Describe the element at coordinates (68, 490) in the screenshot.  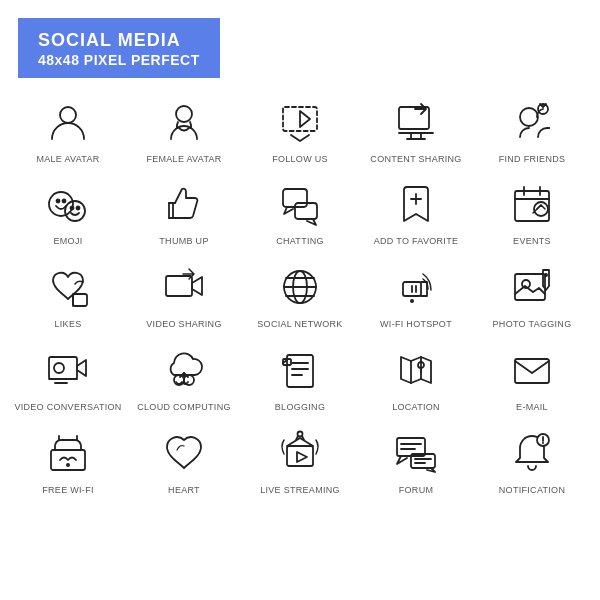
I see `free-wi-fi-label: FREE WI-FI` at that location.